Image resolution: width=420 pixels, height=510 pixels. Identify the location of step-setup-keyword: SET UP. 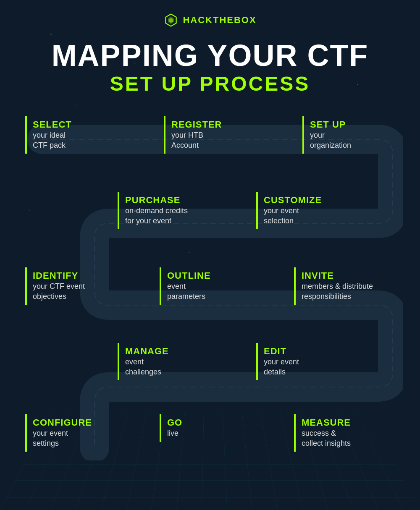
(365, 125).